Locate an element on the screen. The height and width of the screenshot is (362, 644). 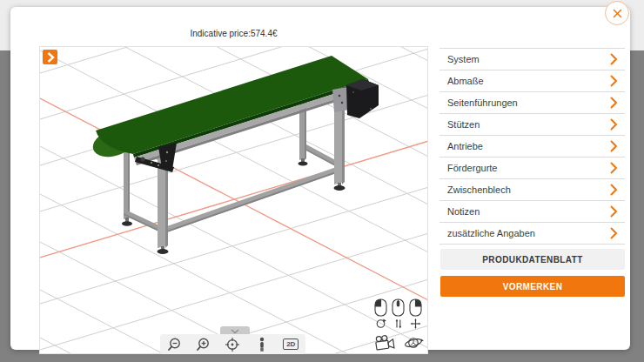
zoom-out-icon is located at coordinates (175, 345).